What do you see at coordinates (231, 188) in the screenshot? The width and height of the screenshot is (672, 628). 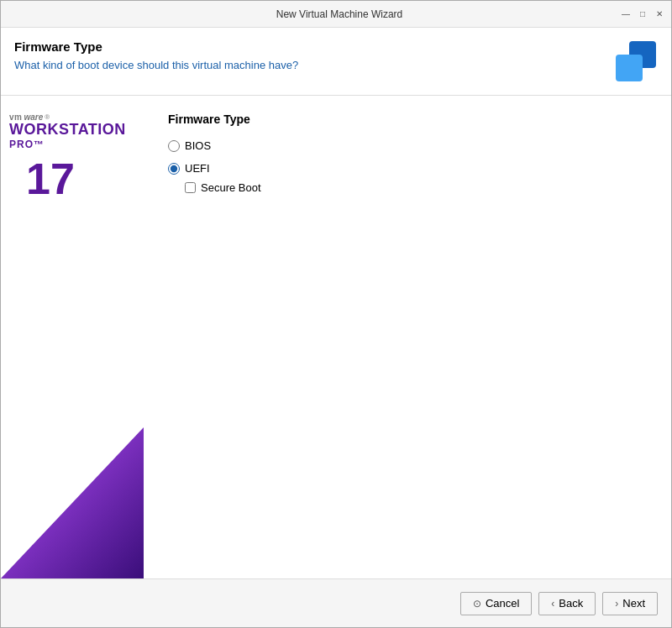 I see `secure-boot-label: Secure Boot` at bounding box center [231, 188].